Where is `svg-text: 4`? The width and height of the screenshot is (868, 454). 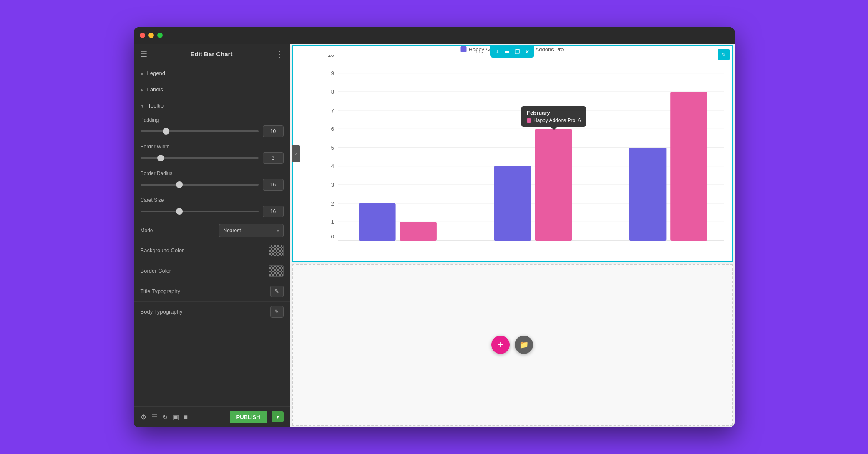
svg-text: 4 is located at coordinates (332, 166).